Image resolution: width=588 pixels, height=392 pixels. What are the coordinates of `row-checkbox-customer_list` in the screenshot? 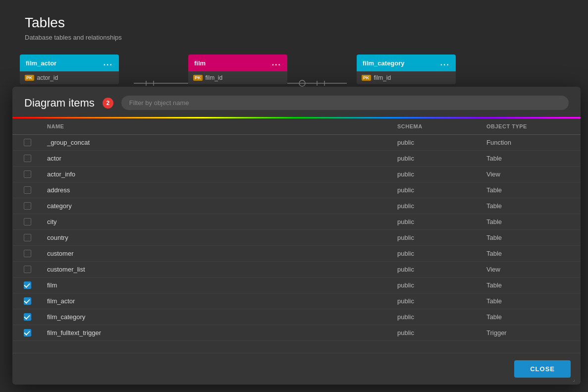 It's located at (28, 270).